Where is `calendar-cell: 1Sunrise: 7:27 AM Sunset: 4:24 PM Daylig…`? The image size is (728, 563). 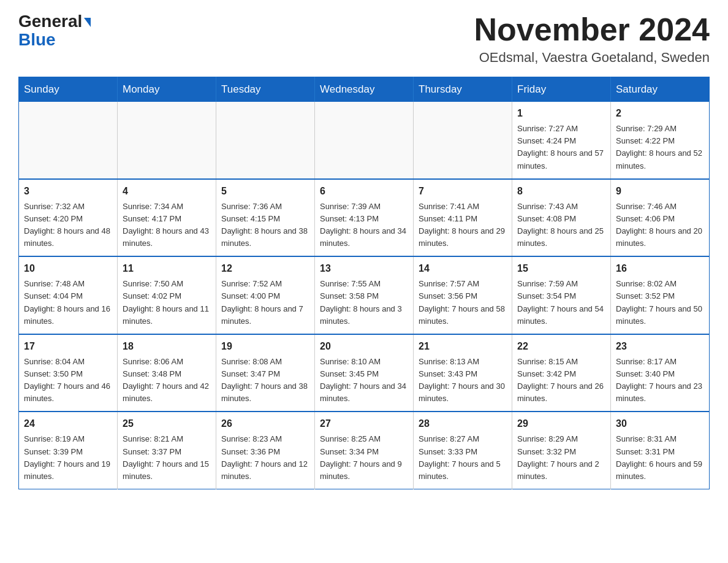 calendar-cell: 1Sunrise: 7:27 AM Sunset: 4:24 PM Daylig… is located at coordinates (561, 140).